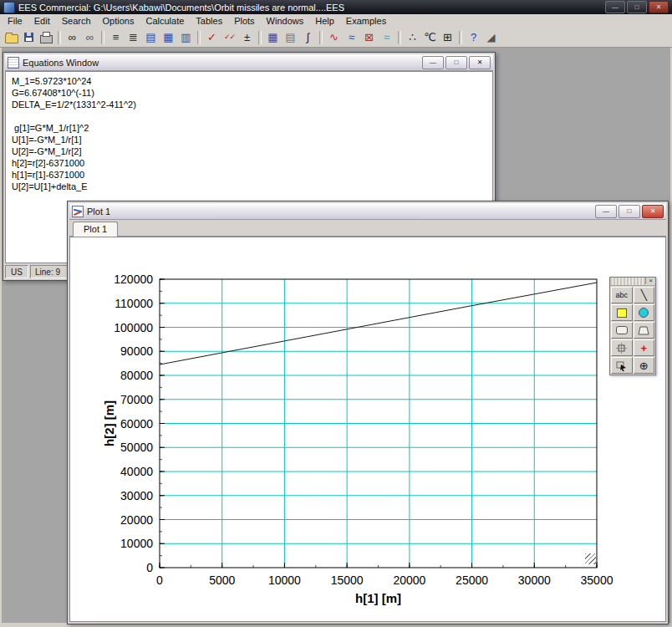  What do you see at coordinates (348, 580) in the screenshot?
I see `x-tick-label: 15000` at bounding box center [348, 580].